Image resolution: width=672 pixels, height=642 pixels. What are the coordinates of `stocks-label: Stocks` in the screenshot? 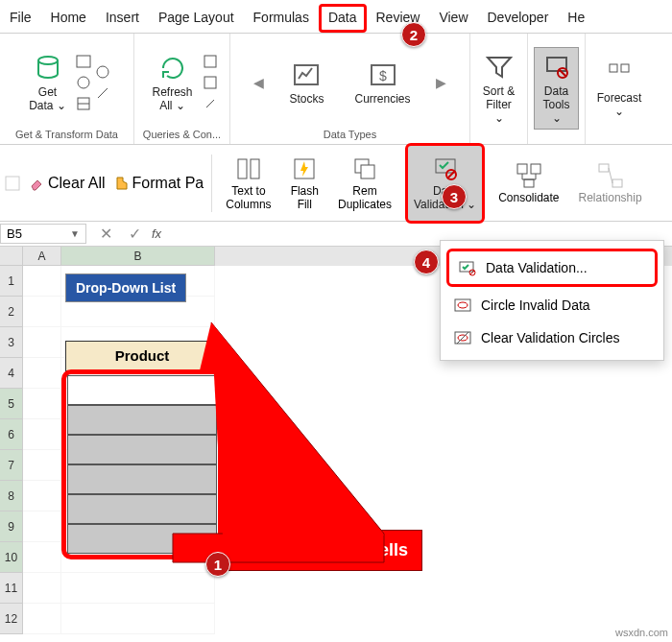 It's located at (306, 99).